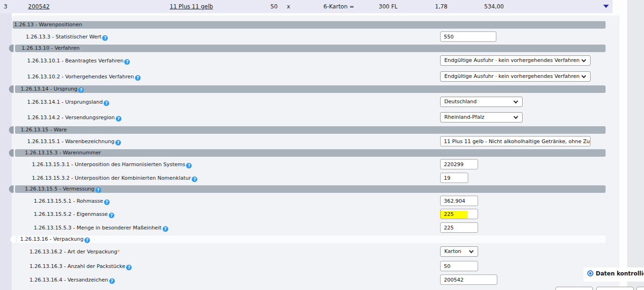 The height and width of the screenshot is (290, 644). I want to click on field-label: 1.26.13.10.2 - Vorhergehendes Verfahren?, so click(84, 77).